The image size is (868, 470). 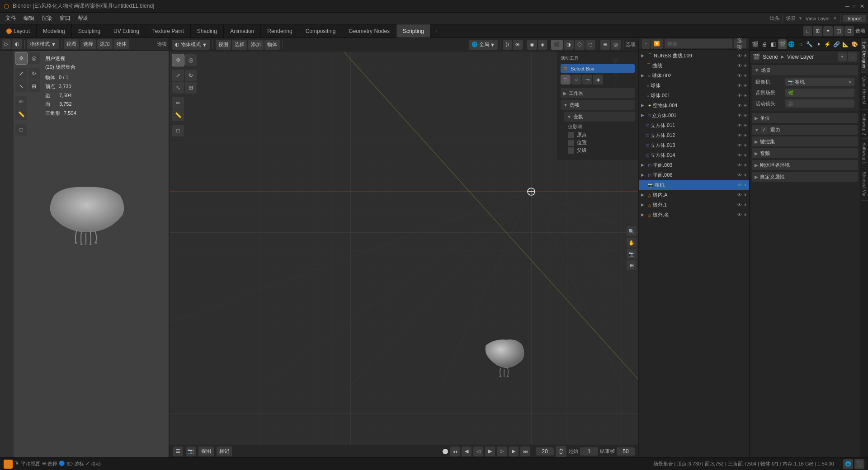 I want to click on menu-help: 帮助, so click(x=83, y=18).